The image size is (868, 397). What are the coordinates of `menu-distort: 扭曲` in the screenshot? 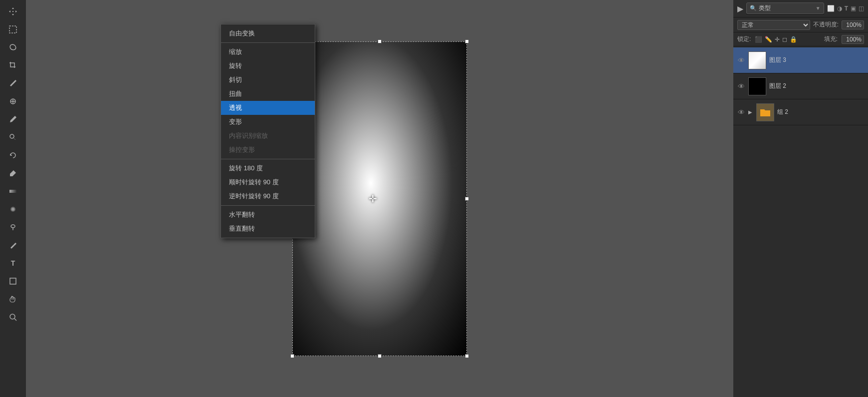 It's located at (268, 94).